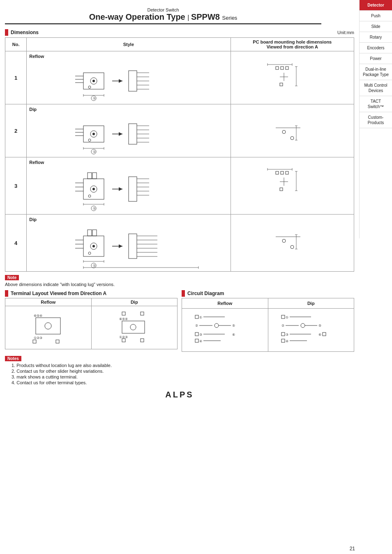 Image resolution: width=392 pixels, height=554 pixels. Describe the element at coordinates (134, 327) in the screenshot. I see `terminal-dip-svg: ⑥⑤④ ①②③` at that location.